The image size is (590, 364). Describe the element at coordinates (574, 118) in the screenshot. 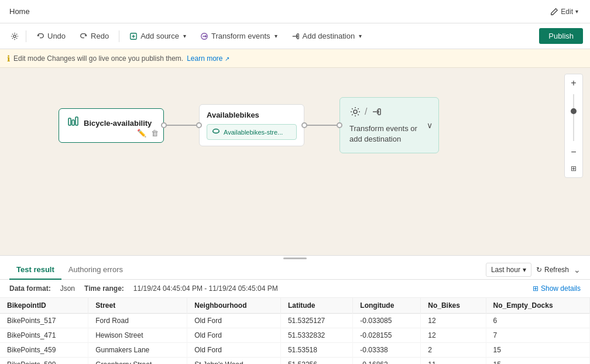

I see `zoom-slider-track` at that location.